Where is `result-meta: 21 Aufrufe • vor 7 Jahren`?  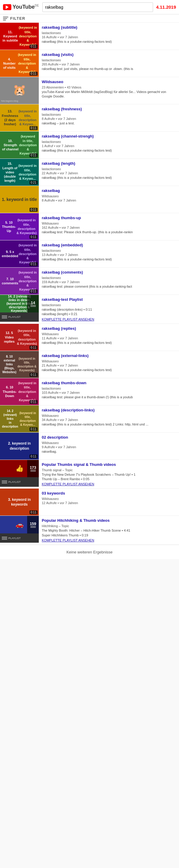 result-meta: 21 Aufrufe • vor 7 Jahren is located at coordinates (109, 365).